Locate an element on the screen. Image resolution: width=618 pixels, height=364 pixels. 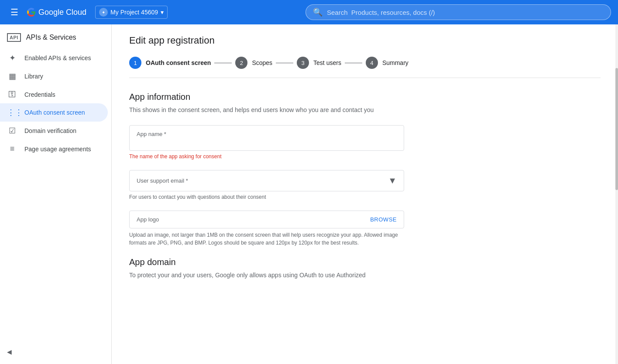
sidebar-collapse-button: ◀ is located at coordinates (56, 352).